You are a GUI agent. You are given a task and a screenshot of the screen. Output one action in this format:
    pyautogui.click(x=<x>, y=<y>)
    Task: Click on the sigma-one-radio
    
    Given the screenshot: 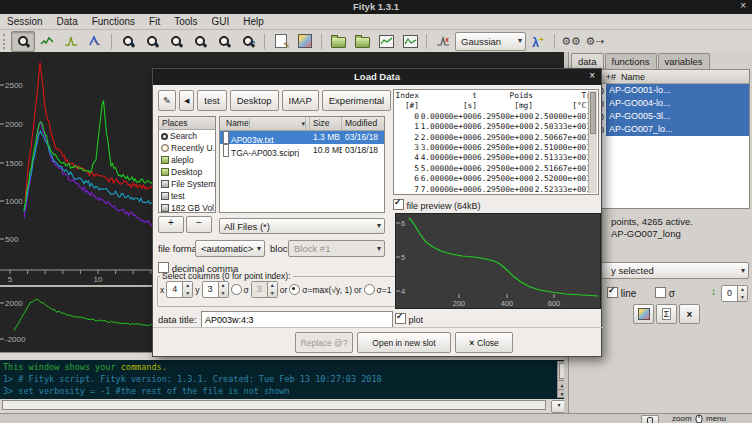 What is the action you would take?
    pyautogui.click(x=370, y=290)
    